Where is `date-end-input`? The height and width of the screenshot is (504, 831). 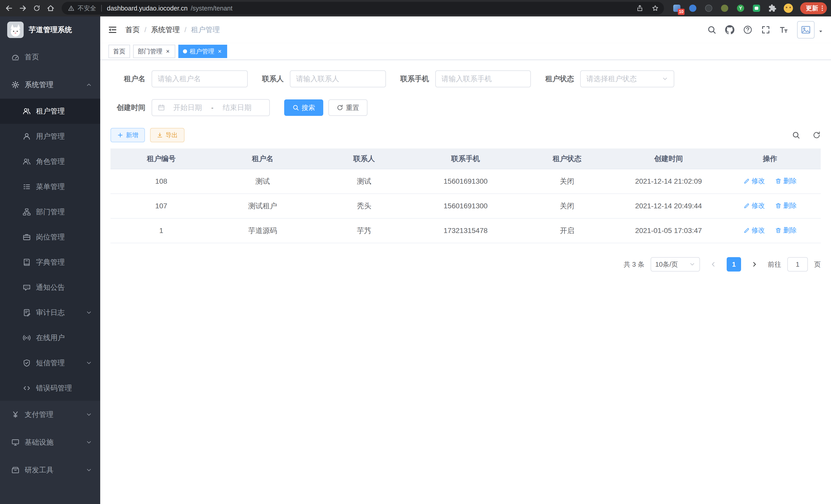 date-end-input is located at coordinates (237, 108).